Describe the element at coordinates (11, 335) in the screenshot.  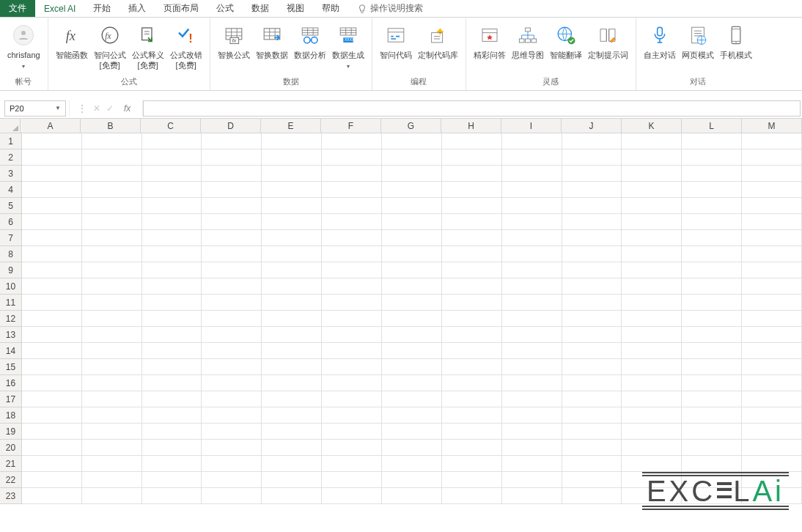
I see `row-header: 13` at that location.